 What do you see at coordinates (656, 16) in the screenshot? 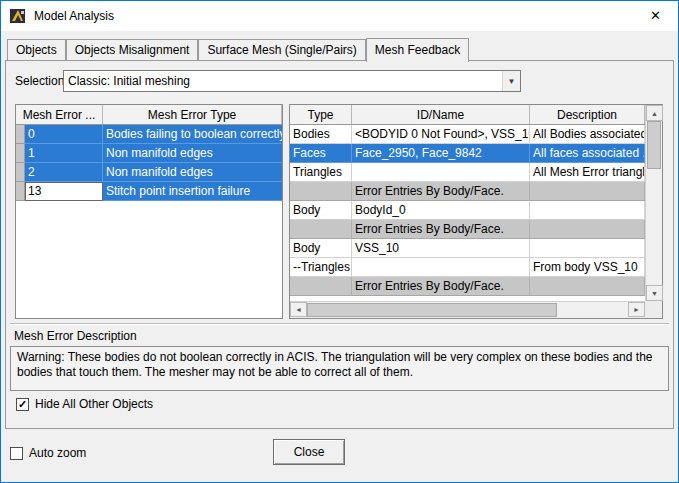
I see `close-icon: ✕` at bounding box center [656, 16].